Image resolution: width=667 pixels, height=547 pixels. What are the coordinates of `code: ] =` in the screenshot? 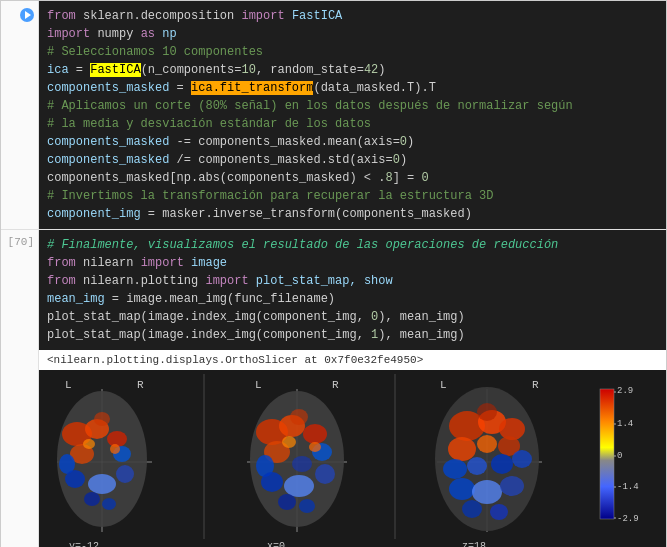 It's located at (408, 178).